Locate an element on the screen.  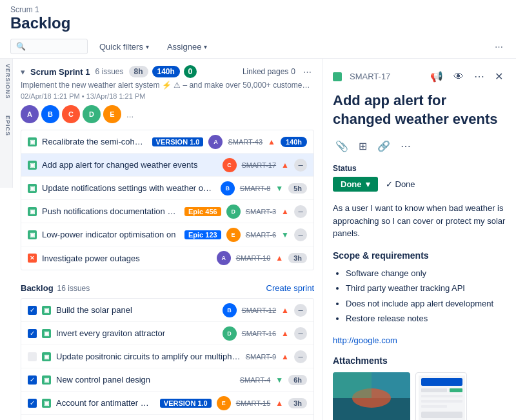
status-label: Status is located at coordinates (419, 168).